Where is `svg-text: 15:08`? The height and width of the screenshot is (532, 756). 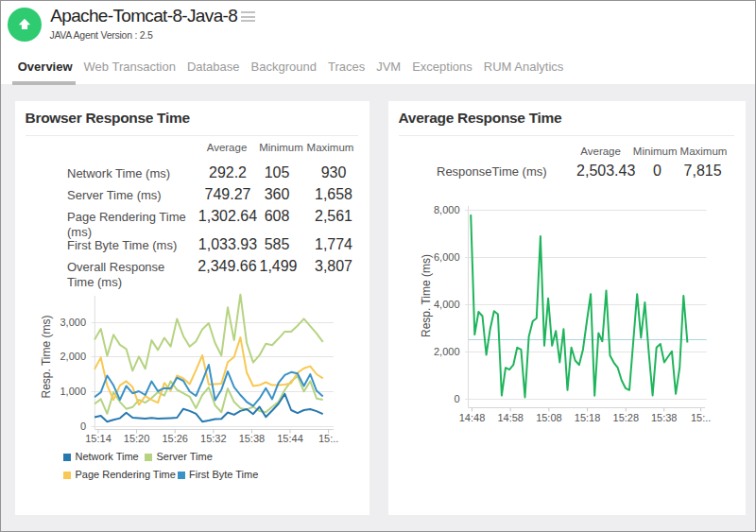
svg-text: 15:08 is located at coordinates (549, 418).